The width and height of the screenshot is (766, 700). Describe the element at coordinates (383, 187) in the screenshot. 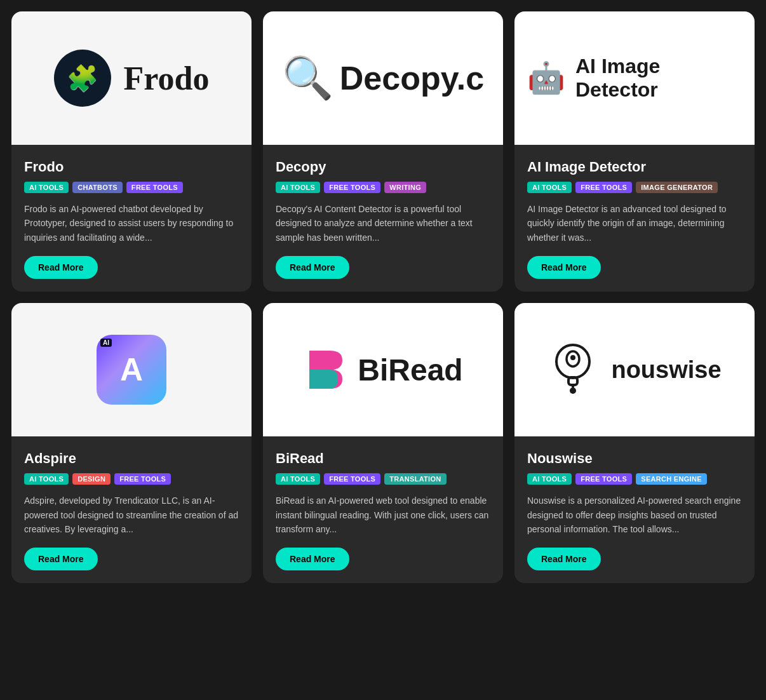

I see `tags-decopy: AI TOOLS FREE TOOLS WRITING` at that location.